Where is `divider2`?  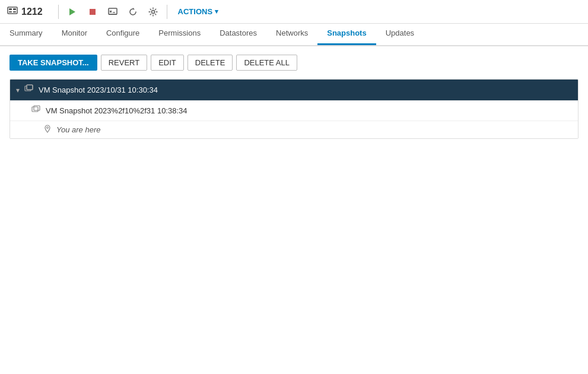
divider2 is located at coordinates (167, 12).